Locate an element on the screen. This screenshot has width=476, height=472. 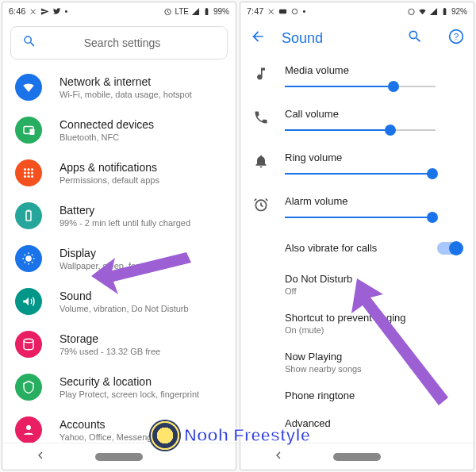
slider-label: Call volume is located at coordinates (373, 114).